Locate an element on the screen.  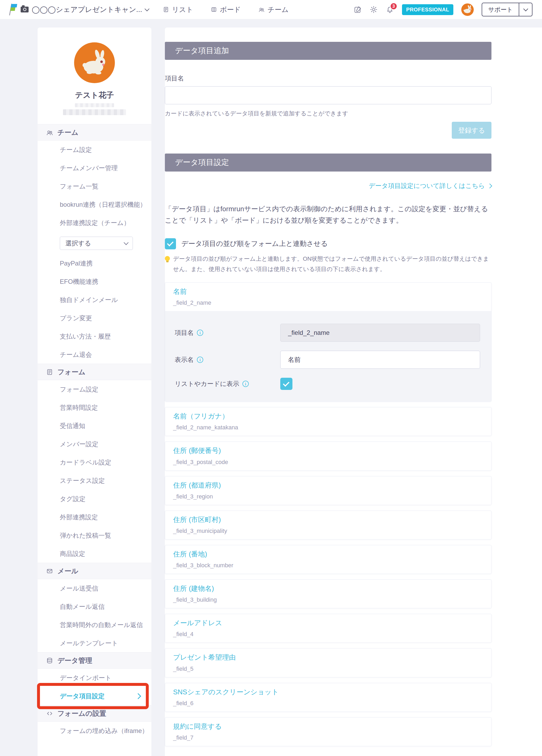
user-avatar is located at coordinates (467, 10).